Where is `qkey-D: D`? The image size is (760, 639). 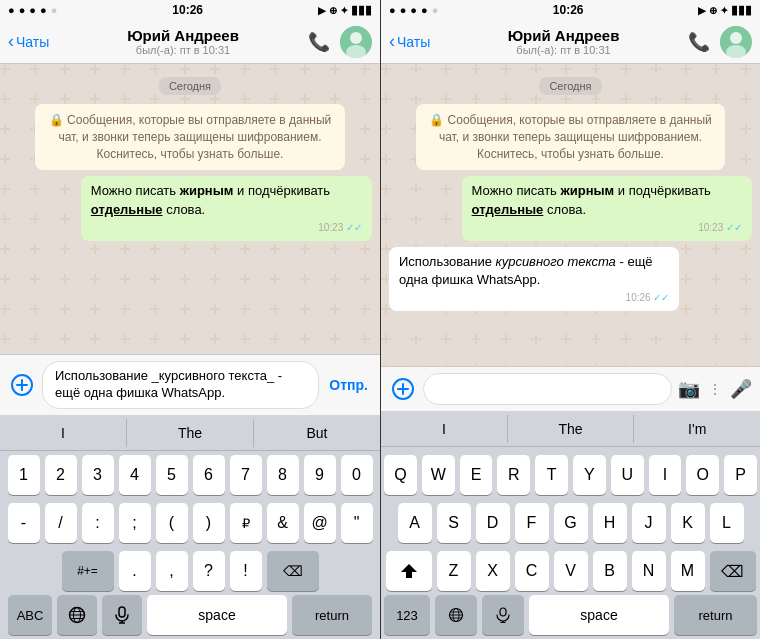
qkey-D: D is located at coordinates (493, 523).